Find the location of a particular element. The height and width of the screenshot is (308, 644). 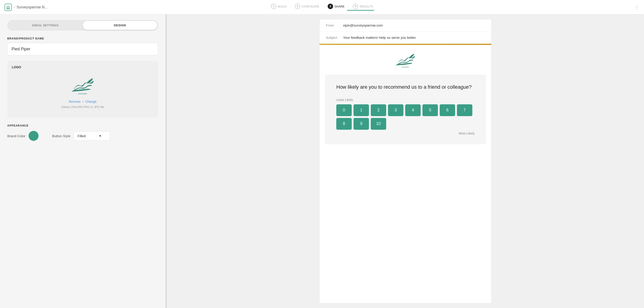

survey-scale: 012345678910 is located at coordinates (406, 117).